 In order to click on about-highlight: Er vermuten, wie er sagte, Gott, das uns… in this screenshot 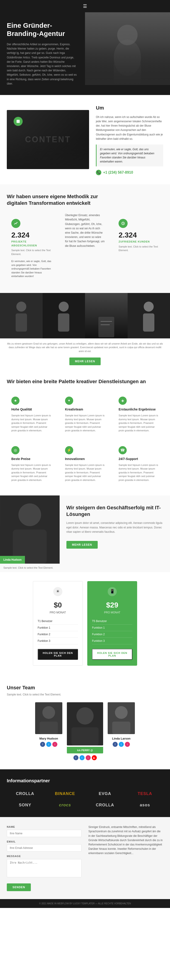, I will do `click(130, 155)`.